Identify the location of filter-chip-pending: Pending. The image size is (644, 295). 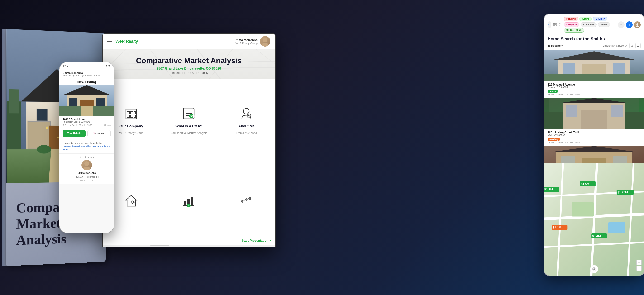
(571, 19).